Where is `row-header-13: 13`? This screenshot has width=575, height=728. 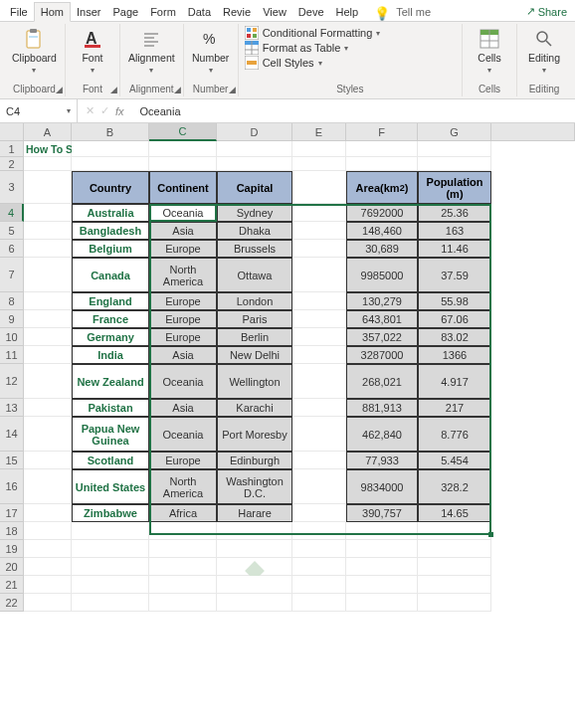
row-header-13: 13 is located at coordinates (12, 408).